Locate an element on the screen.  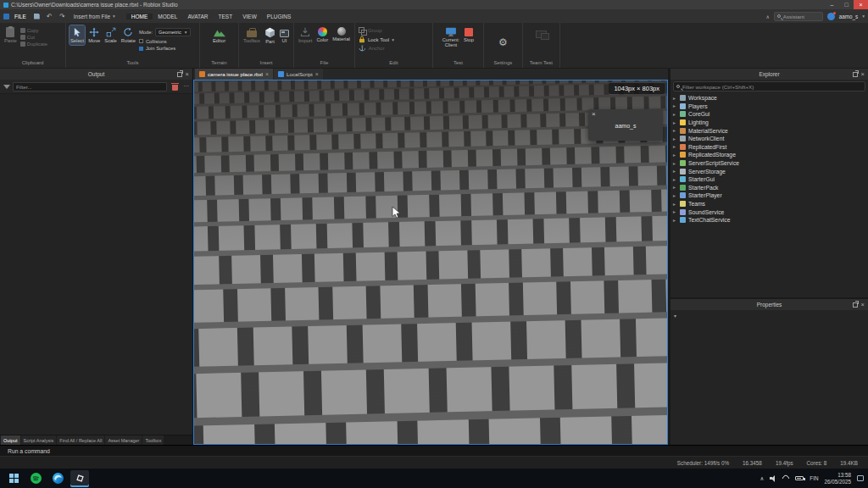
mode-dropdown: Geometric ▾ is located at coordinates (173, 32).